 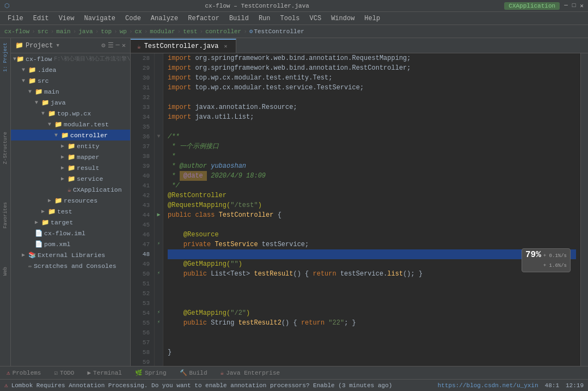 I want to click on menu-file: File, so click(x=15, y=19).